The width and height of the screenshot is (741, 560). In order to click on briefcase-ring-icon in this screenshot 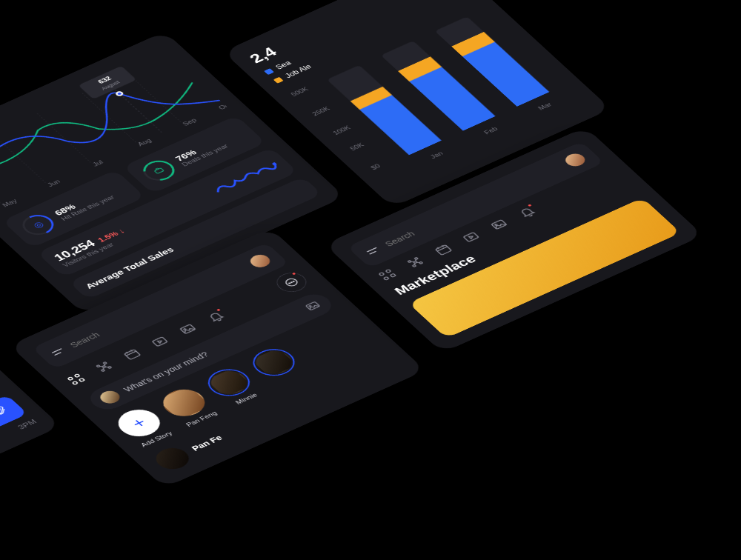, I will do `click(159, 170)`.